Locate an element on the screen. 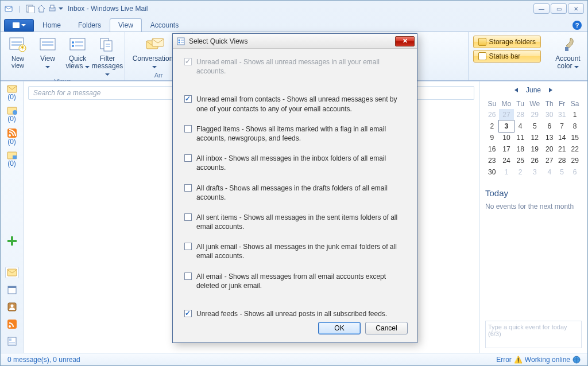 The image size is (588, 366). calendar-day: 19 is located at coordinates (535, 149).